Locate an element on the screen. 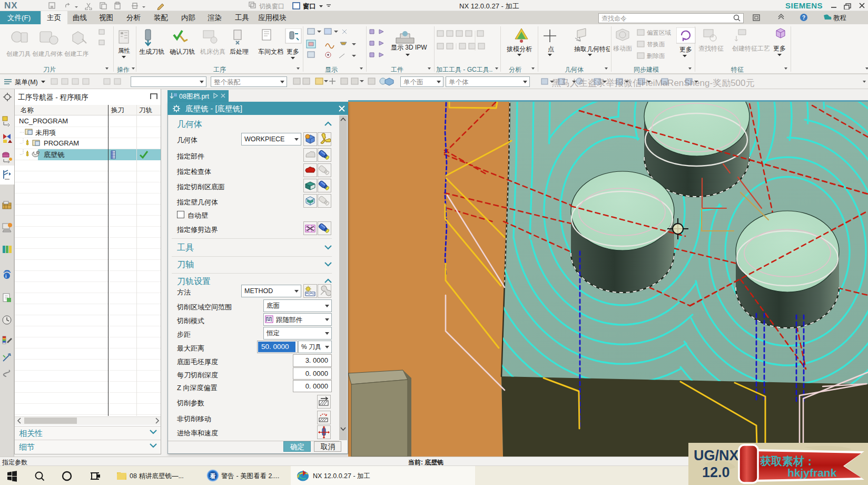  svg-text: 点 is located at coordinates (551, 49).